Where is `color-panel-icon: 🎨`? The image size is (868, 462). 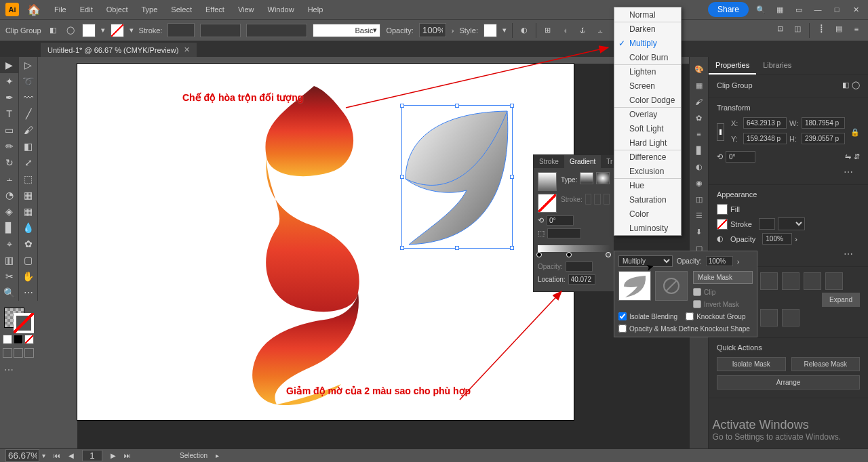 color-panel-icon: 🎨 is located at coordinates (699, 69).